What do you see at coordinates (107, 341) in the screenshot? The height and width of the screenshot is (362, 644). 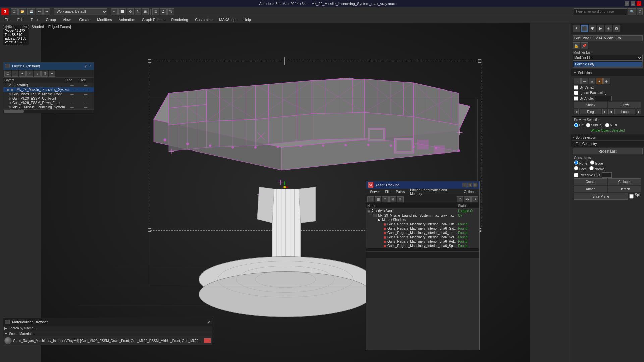 I see `material-item-row: Guns_Ragars_Machinery_Interior (VRayMtl)…` at bounding box center [107, 341].